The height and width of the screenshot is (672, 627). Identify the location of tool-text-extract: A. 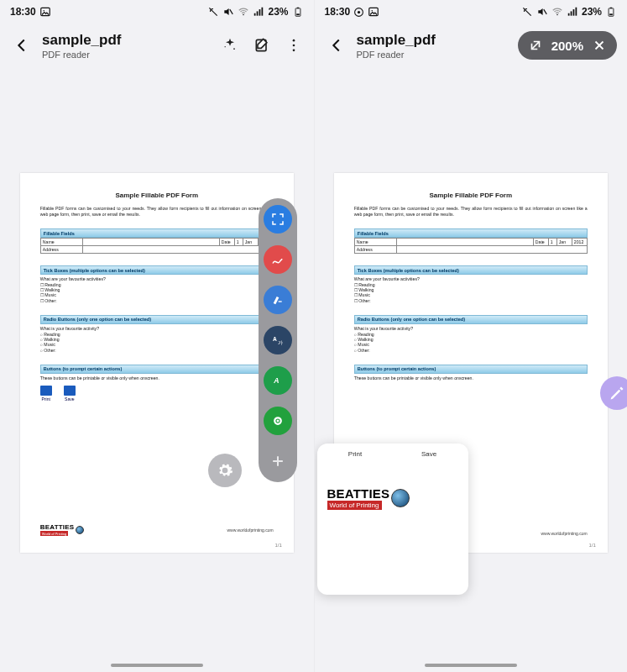
(278, 381).